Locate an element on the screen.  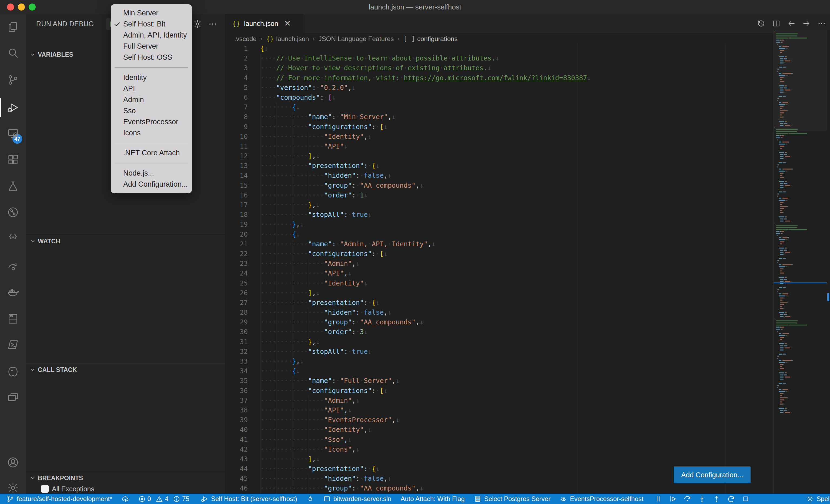
code-line-19: 19········},↓ is located at coordinates (499, 224).